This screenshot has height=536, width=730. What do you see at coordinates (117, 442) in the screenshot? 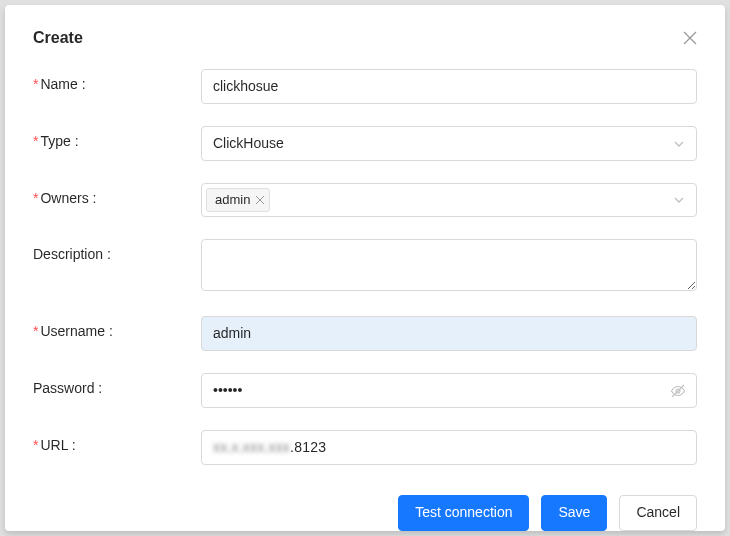
I see `url-label: *URL` at bounding box center [117, 442].